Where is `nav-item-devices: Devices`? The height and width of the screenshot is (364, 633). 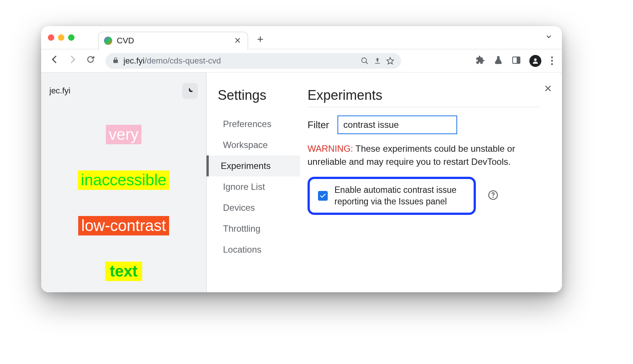
nav-item-devices: Devices is located at coordinates (259, 208).